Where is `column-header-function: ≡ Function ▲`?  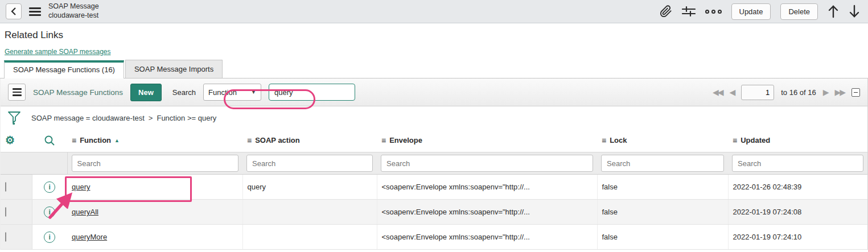
column-header-function: ≡ Function ▲ is located at coordinates (155, 141).